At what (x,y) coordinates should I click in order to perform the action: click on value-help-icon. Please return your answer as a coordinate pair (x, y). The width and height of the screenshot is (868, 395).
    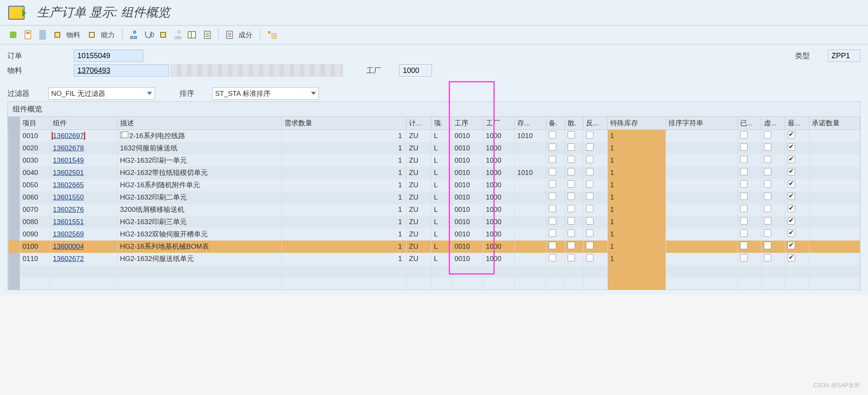
    Looking at the image, I should click on (124, 135).